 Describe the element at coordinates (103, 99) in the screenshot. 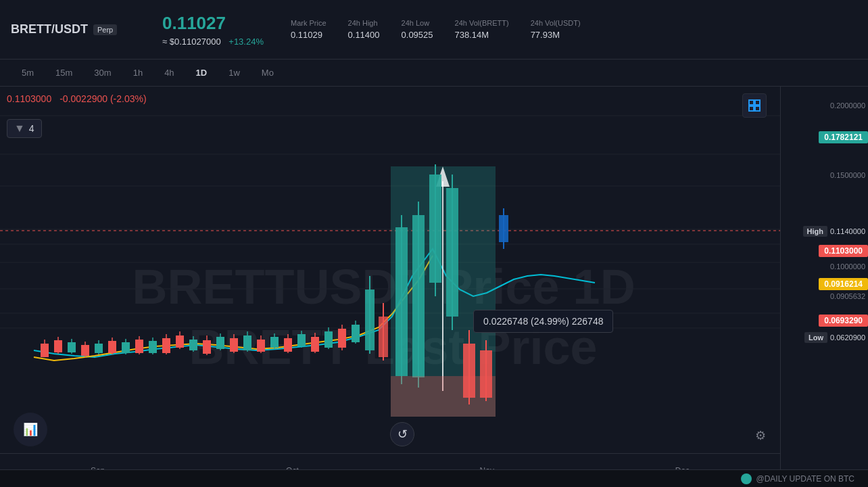

I see `ohlc-change: -0.0022900 (-2.03%)` at that location.